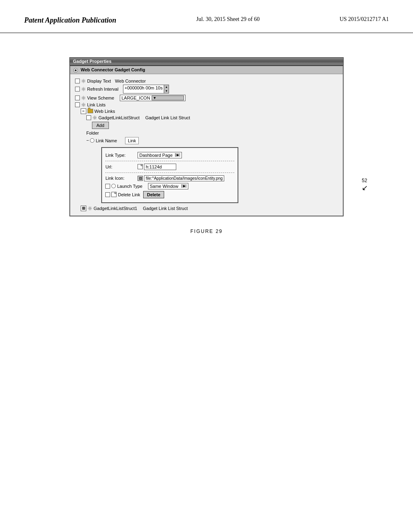  I want to click on web-links-label: Web Links, so click(105, 111).